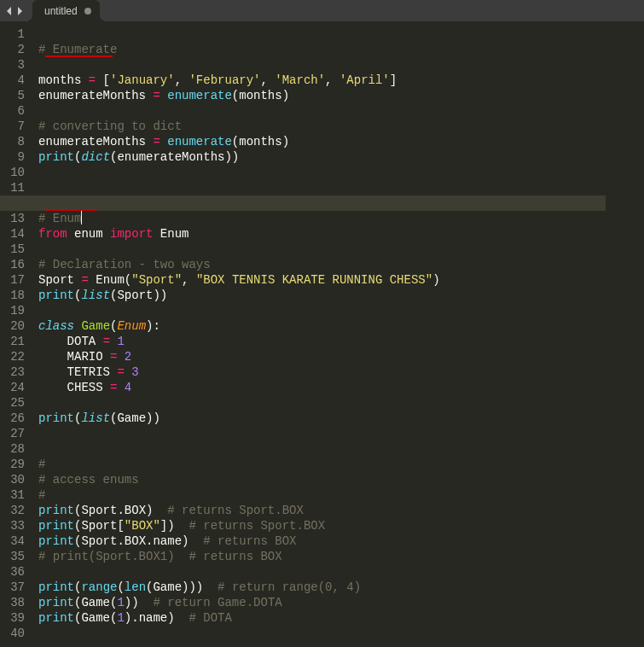  What do you see at coordinates (96, 142) in the screenshot?
I see `token: enumerateMonths` at bounding box center [96, 142].